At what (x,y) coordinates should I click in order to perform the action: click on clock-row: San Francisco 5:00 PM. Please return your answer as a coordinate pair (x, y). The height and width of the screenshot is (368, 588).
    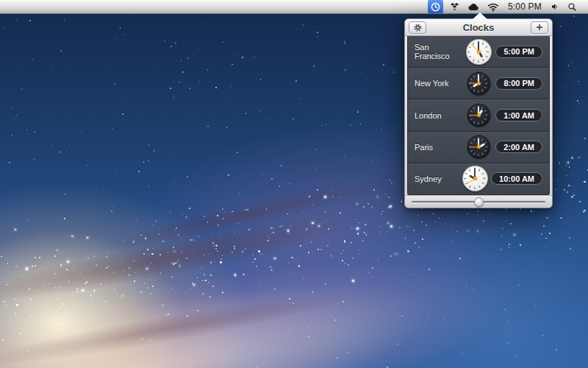
    Looking at the image, I should click on (478, 52).